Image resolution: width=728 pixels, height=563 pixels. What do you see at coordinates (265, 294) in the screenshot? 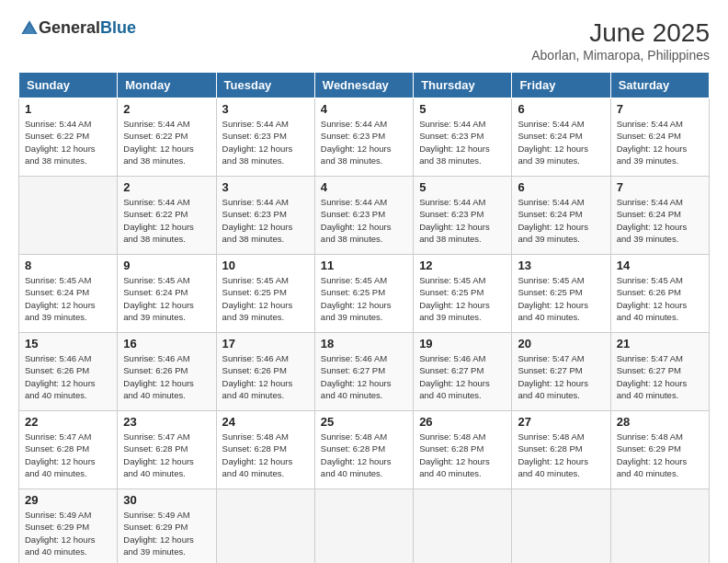
I see `day-cell: 10Sunrise: 5:45 AM Sunset: 6:25 PM Dayli…` at bounding box center [265, 294].